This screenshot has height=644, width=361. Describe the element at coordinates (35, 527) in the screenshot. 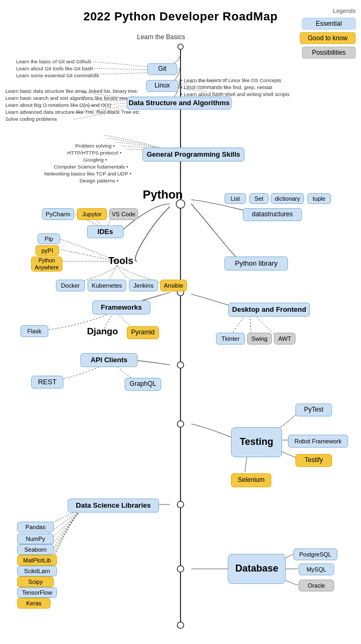

I see `node-pandas: Pandas` at that location.